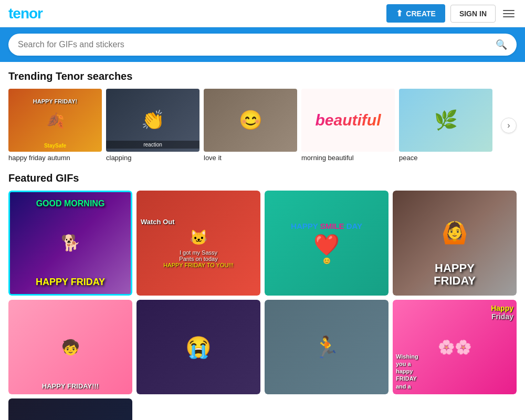 This screenshot has width=525, height=420. I want to click on header-actions: ⬆ CREATE SIGN IN, so click(452, 14).